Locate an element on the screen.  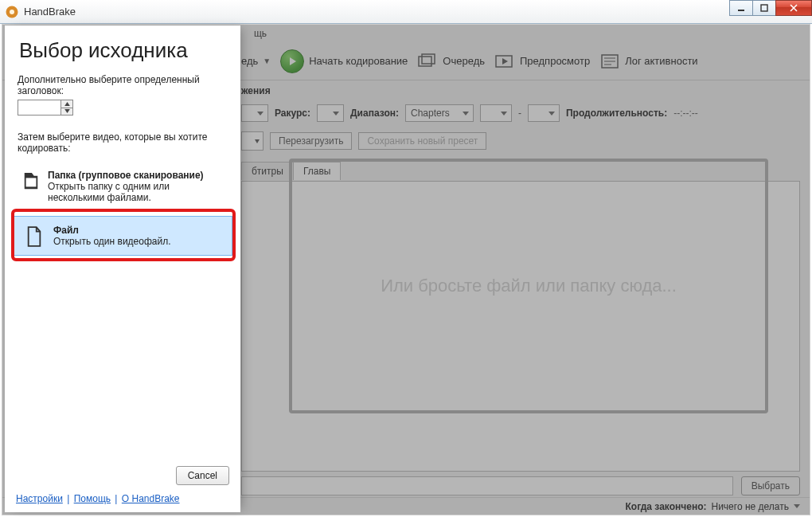
help-link: Помощь is located at coordinates (92, 499).